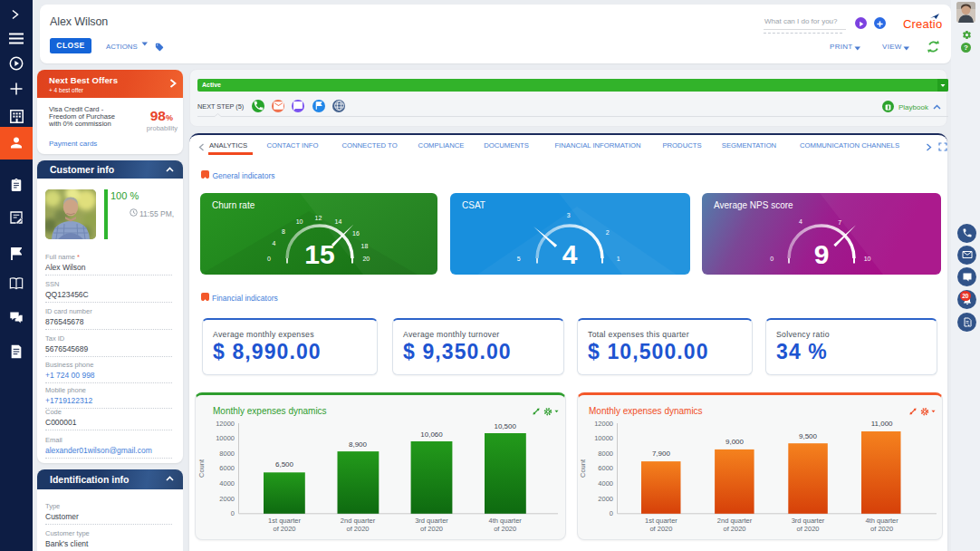  Describe the element at coordinates (319, 254) in the screenshot. I see `svg-text: 15` at that location.